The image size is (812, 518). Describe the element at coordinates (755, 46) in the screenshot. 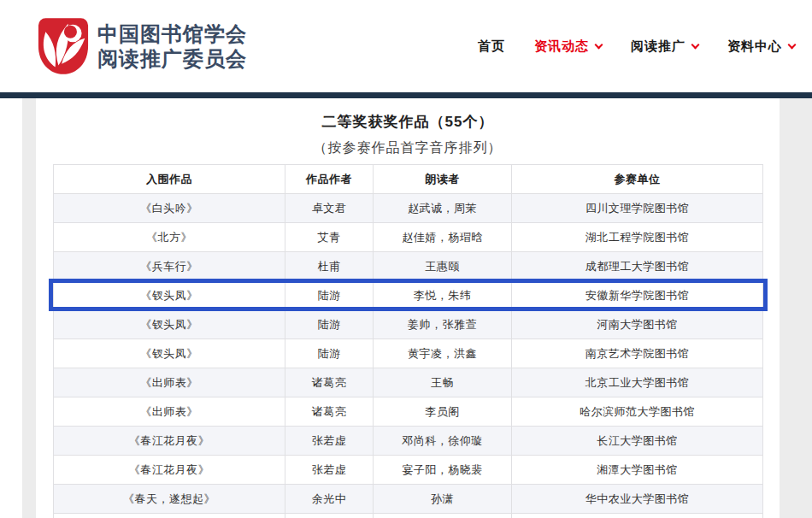

I see `nav-item-label: 资料中心` at that location.